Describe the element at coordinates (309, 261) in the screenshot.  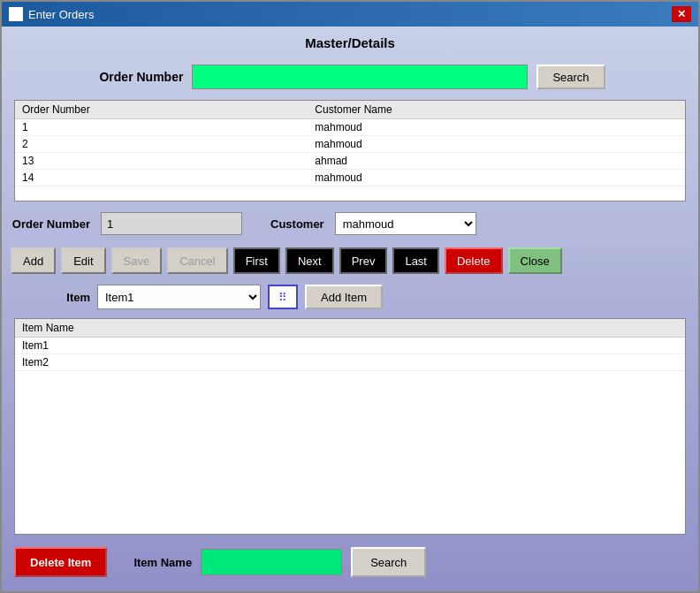
I see `next-button: Next` at that location.